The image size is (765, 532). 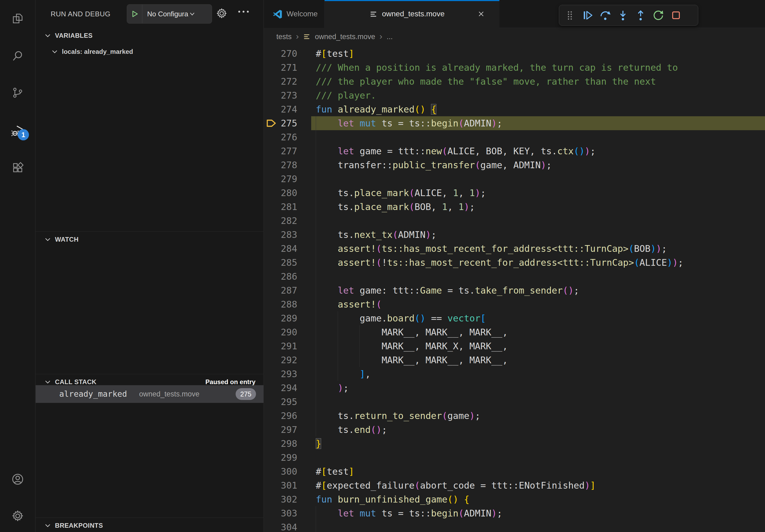 What do you see at coordinates (281, 332) in the screenshot?
I see `line-number: 290` at bounding box center [281, 332].